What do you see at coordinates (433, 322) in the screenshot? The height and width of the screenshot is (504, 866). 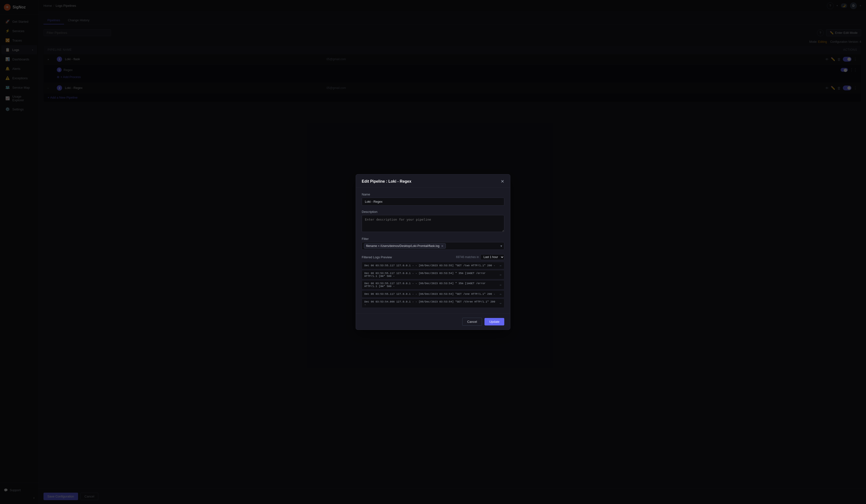 I see `modal-footer: Cancel Update` at bounding box center [433, 322].